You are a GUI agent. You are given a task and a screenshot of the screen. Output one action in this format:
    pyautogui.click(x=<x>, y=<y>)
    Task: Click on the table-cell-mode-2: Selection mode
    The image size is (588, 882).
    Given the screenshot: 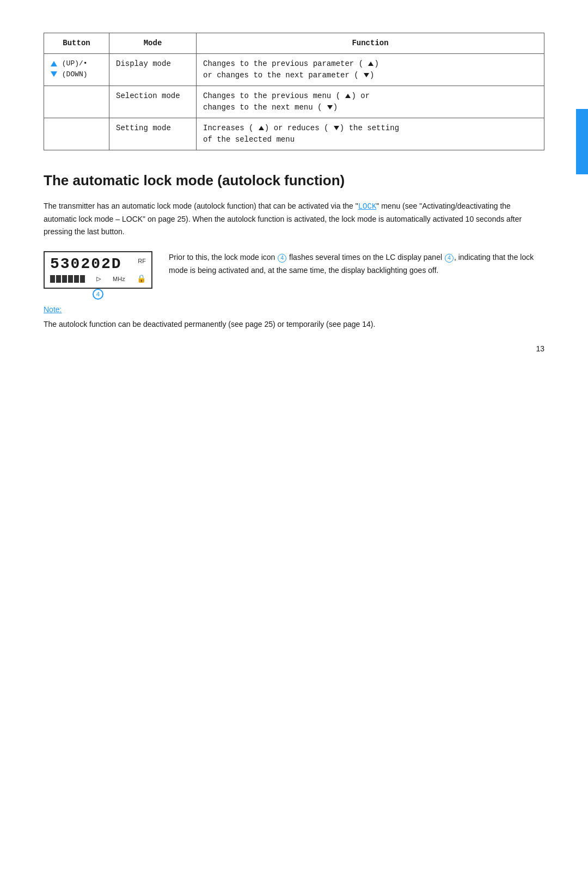 What is the action you would take?
    pyautogui.click(x=153, y=102)
    